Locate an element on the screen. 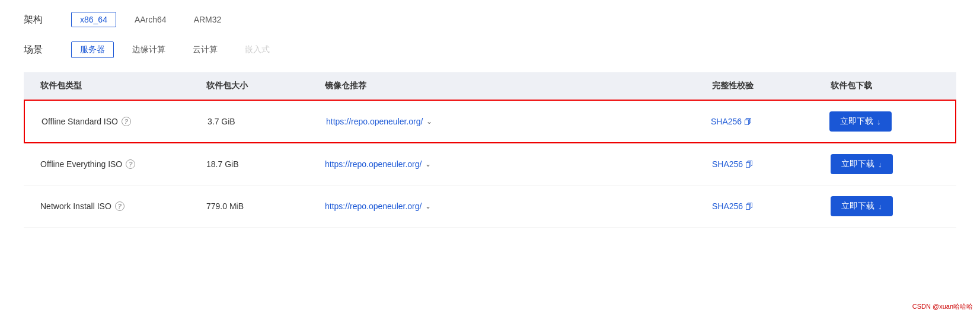  scenario-embedded: 嵌入式 is located at coordinates (257, 50).